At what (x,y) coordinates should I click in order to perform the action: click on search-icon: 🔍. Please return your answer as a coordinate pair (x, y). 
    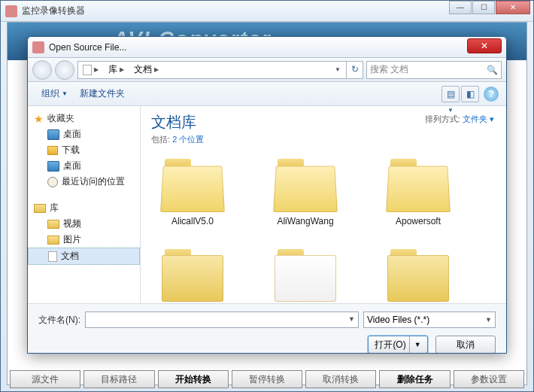
    Looking at the image, I should click on (492, 70).